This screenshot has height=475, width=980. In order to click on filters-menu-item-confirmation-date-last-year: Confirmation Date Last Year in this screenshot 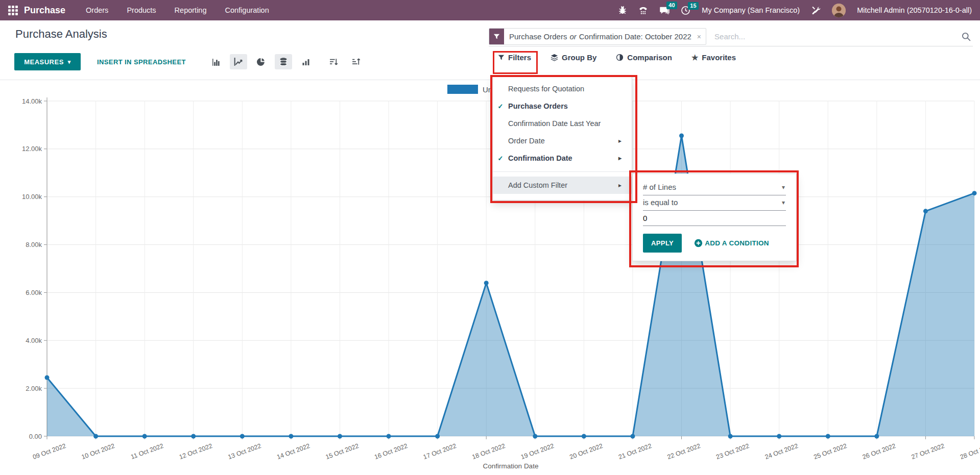, I will do `click(562, 123)`.